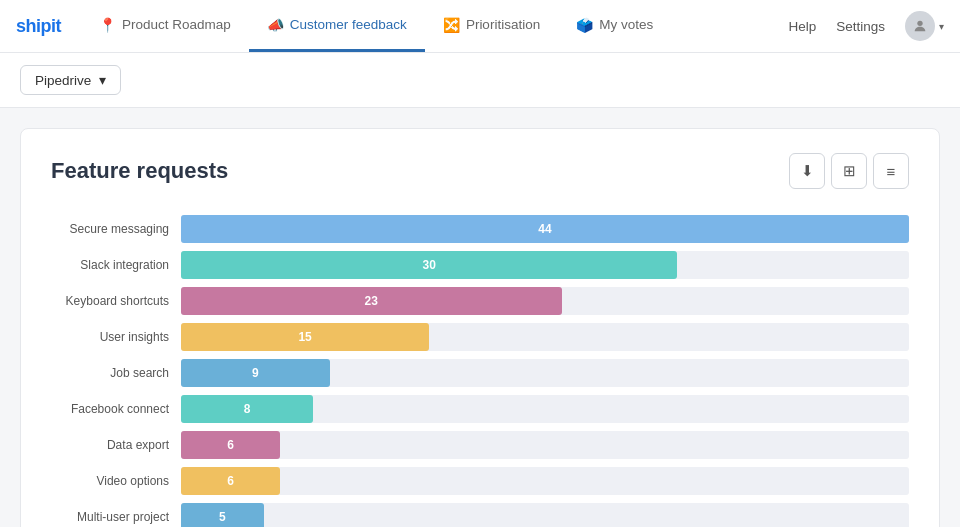  Describe the element at coordinates (102, 80) in the screenshot. I see `dropdown-chevron-icon: ▾` at that location.